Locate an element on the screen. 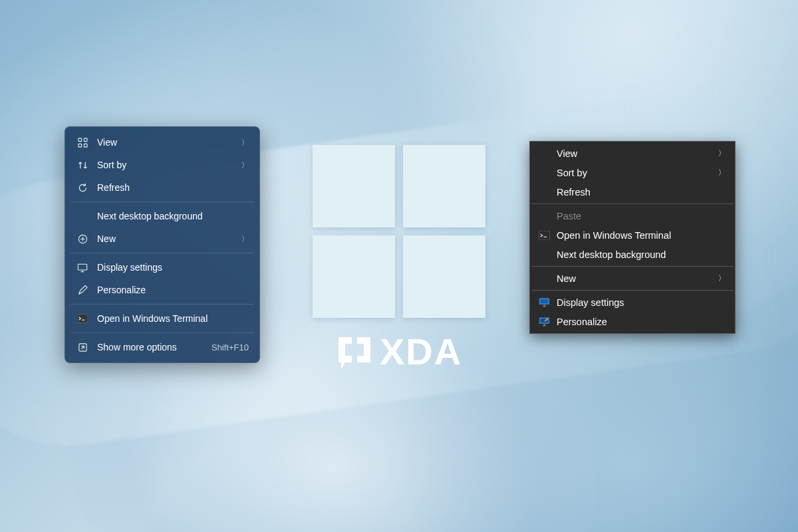  menu-label: Show more options is located at coordinates (152, 347).